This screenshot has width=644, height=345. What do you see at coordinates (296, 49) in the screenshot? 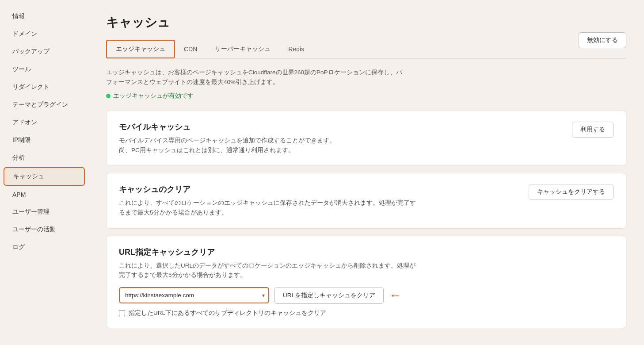
I see `tab-redis: Redis` at bounding box center [296, 49].